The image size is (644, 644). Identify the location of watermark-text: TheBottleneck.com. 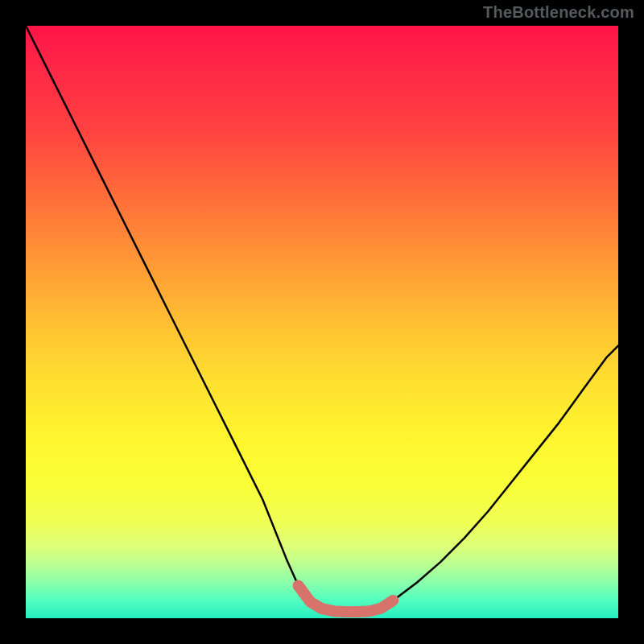
(559, 13).